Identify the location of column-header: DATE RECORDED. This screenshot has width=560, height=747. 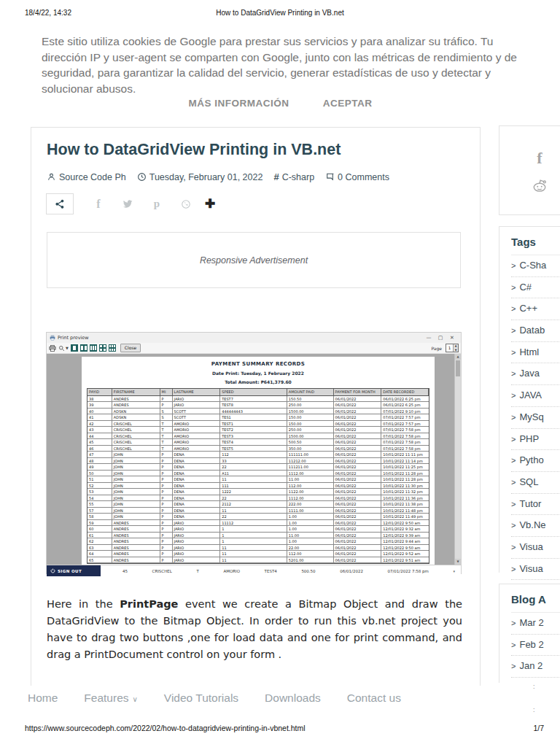
(405, 392).